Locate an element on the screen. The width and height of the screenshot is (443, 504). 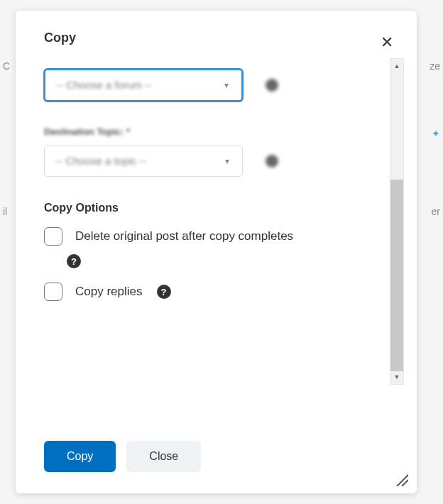
scroll-track is located at coordinates (397, 221).